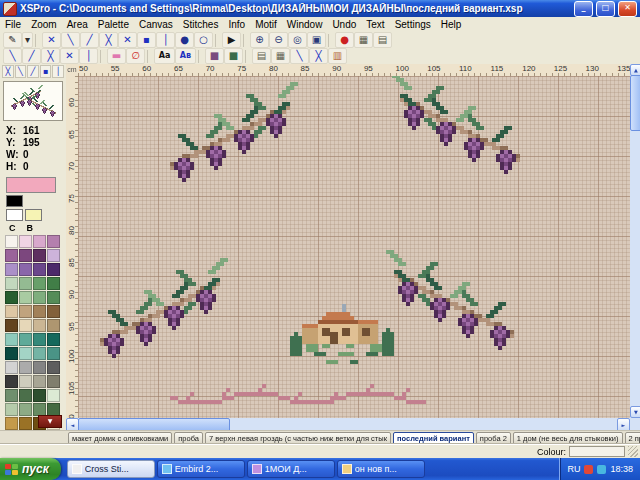 The image size is (640, 480). I want to click on mini-half-forward: ╱, so click(33, 72).